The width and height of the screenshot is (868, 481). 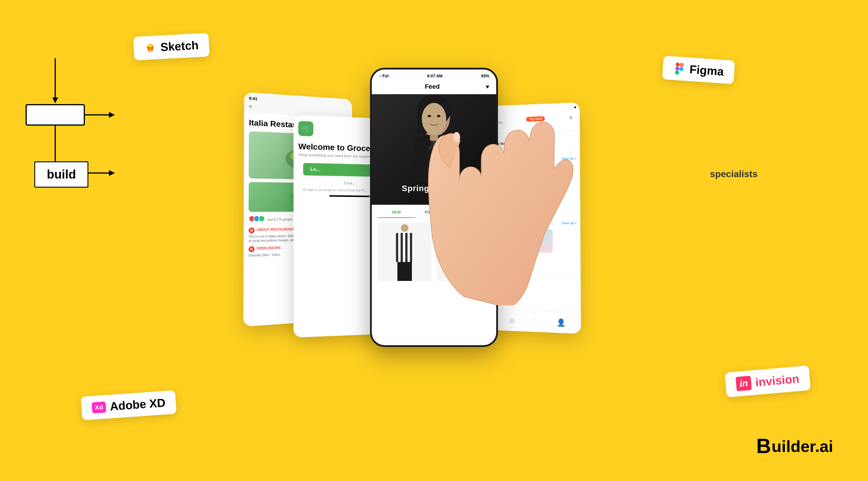 What do you see at coordinates (306, 129) in the screenshot?
I see `grocery-icon: 🛒` at bounding box center [306, 129].